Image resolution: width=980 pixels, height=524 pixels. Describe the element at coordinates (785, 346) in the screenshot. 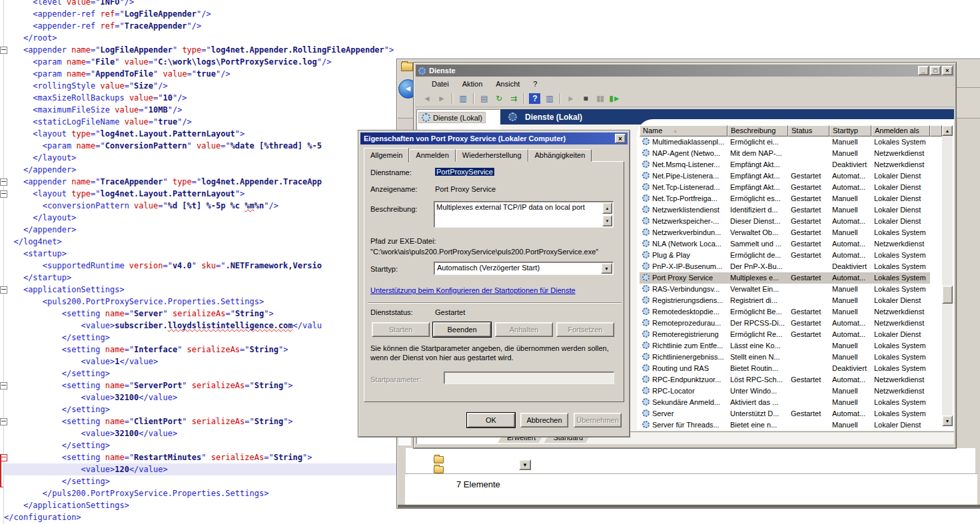

I see `service-row: Richtlinie zum Entfe...Lässt eine Ko...M…` at that location.